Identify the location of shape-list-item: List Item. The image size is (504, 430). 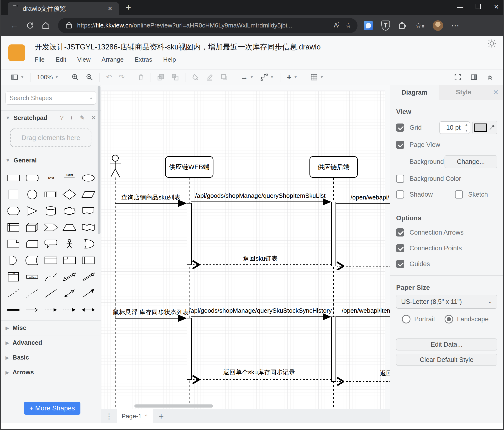
(32, 277).